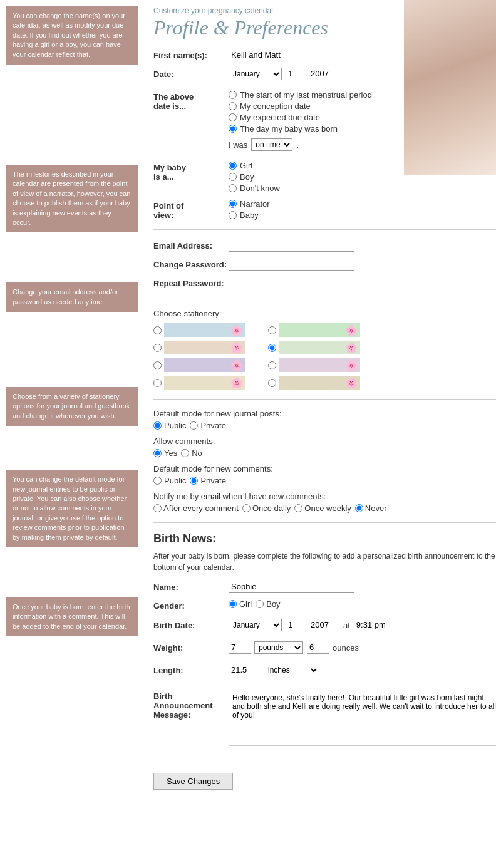 The width and height of the screenshot is (496, 868). I want to click on first-names-label: First name(s):, so click(191, 54).